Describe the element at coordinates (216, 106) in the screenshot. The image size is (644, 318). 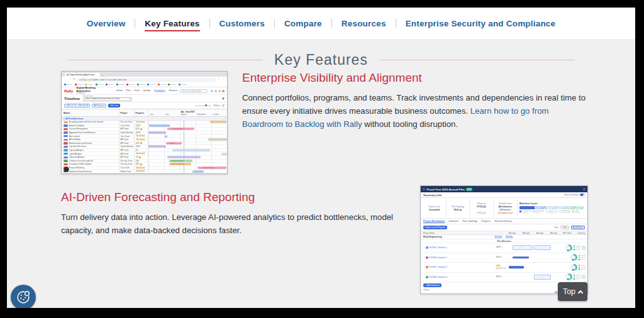
I see `tools-dropdown: Tools ▾` at that location.